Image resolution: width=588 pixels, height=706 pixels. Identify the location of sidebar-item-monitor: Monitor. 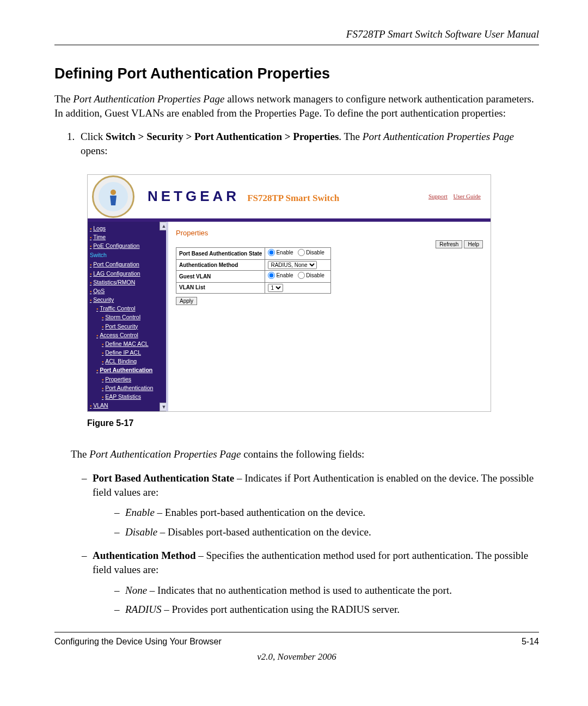
(128, 410).